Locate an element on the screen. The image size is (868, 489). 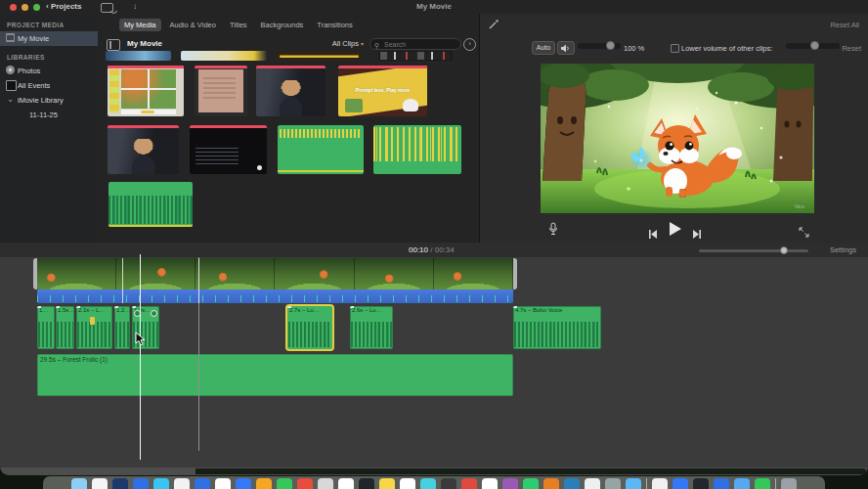
background-music-clip: 29.5s – Forest Frolic (1) is located at coordinates (276, 376).